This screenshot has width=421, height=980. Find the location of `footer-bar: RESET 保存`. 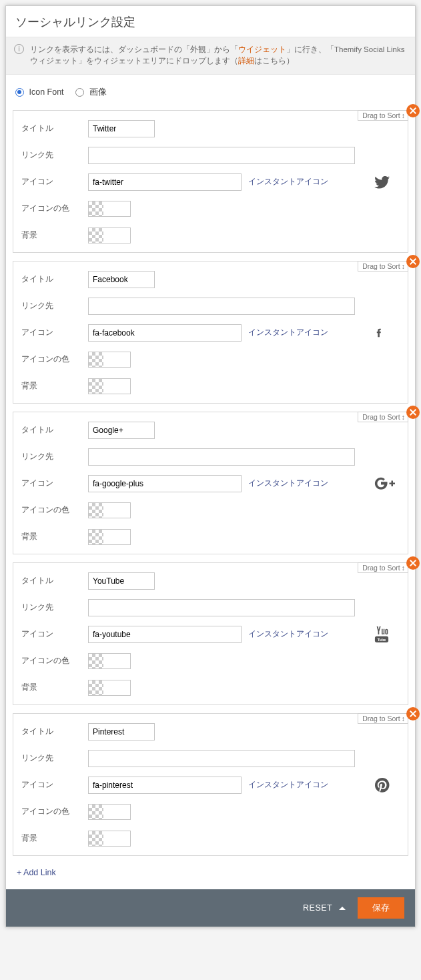

footer-bar: RESET 保存 is located at coordinates (211, 908).